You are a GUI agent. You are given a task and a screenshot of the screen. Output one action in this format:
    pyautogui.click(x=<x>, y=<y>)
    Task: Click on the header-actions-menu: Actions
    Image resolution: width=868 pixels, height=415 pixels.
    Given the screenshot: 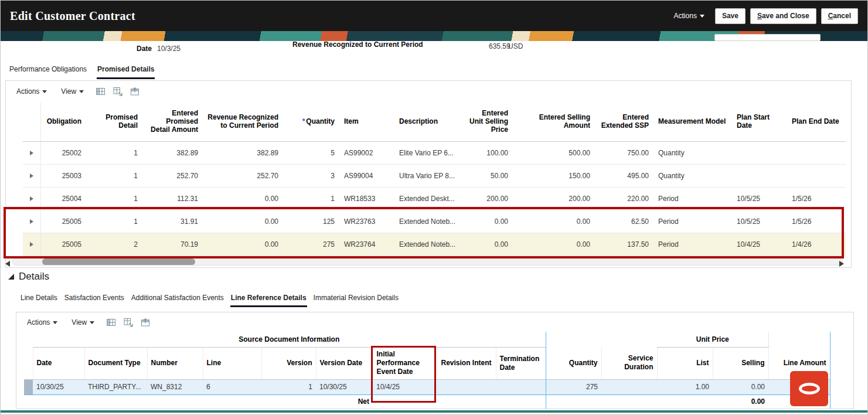 What is the action you would take?
    pyautogui.click(x=689, y=16)
    